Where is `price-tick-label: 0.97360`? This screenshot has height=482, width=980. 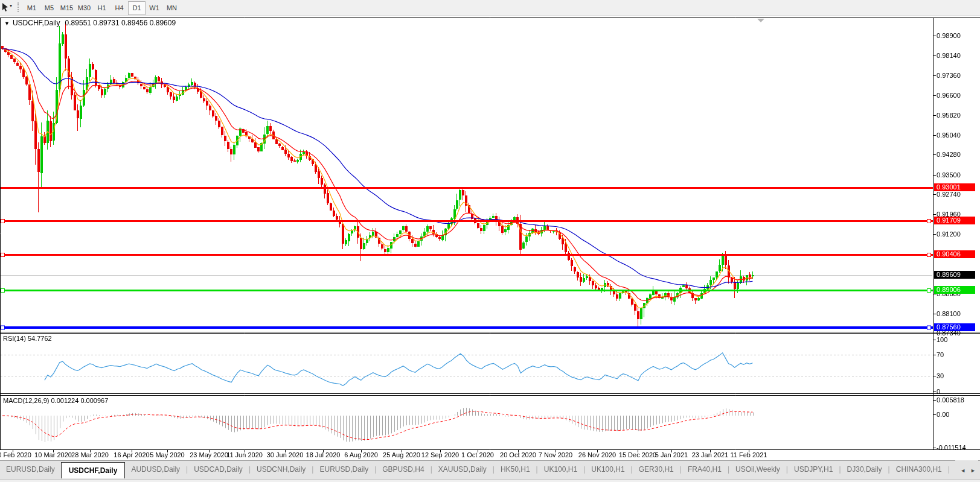 price-tick-label: 0.97360 is located at coordinates (949, 75).